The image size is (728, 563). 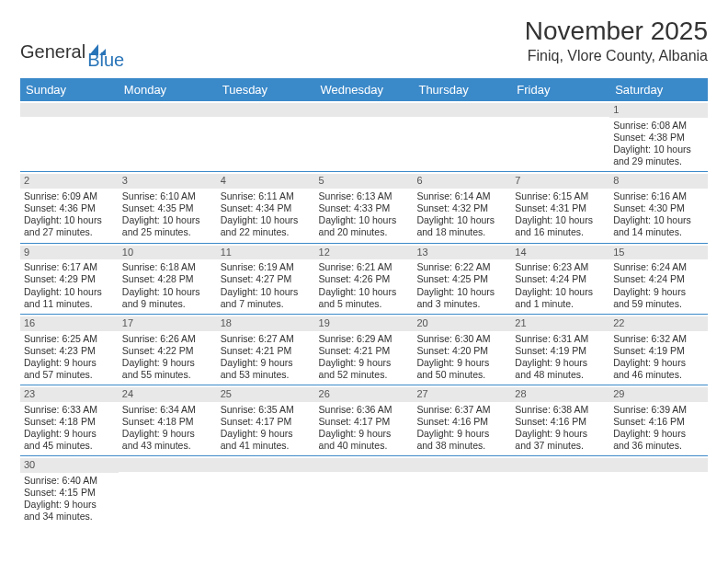 I want to click on sunset-text: Sunset: 4:35 PM, so click(x=167, y=208).